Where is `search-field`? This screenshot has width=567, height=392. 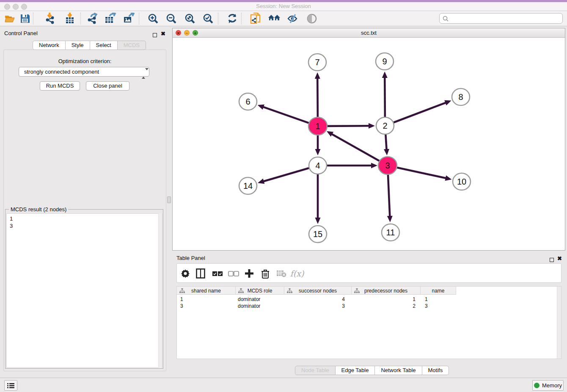 search-field is located at coordinates (501, 19).